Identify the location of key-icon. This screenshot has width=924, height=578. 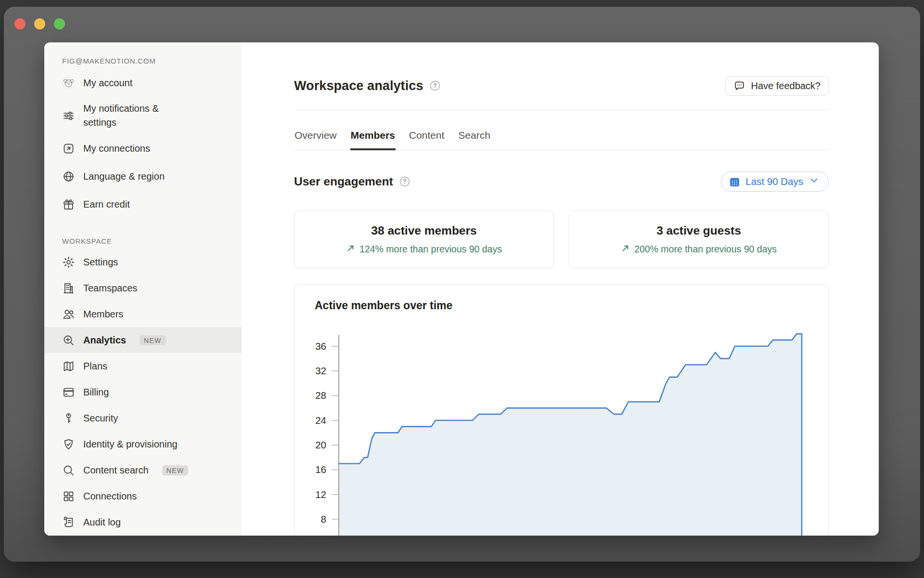
(68, 418).